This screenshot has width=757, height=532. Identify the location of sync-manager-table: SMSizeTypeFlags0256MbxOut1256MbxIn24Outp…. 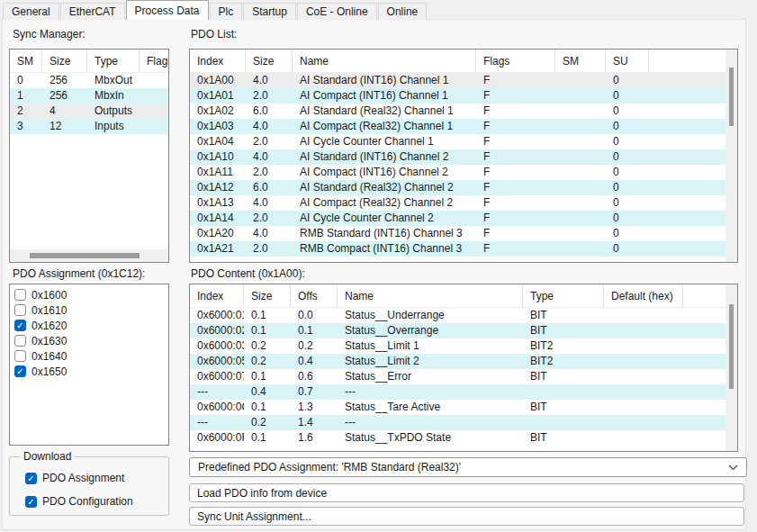
(89, 156).